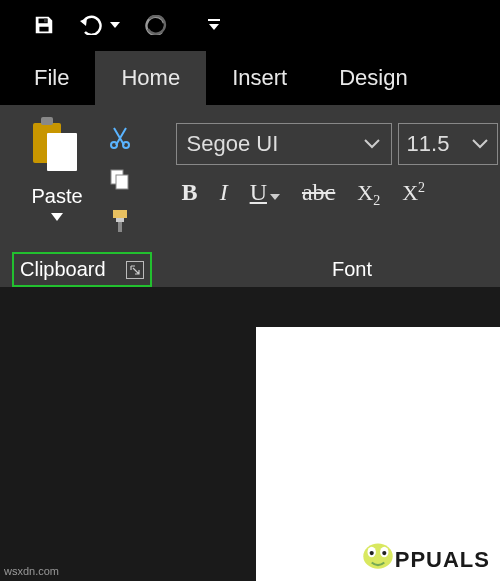 The height and width of the screenshot is (581, 500). What do you see at coordinates (233, 144) in the screenshot?
I see `font-family-value: Segoe UI` at bounding box center [233, 144].